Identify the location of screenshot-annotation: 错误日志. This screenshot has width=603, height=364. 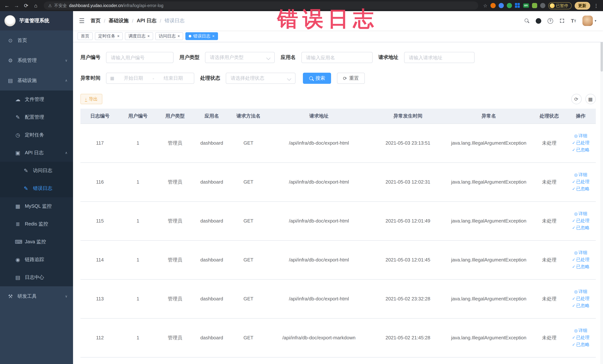
(328, 19).